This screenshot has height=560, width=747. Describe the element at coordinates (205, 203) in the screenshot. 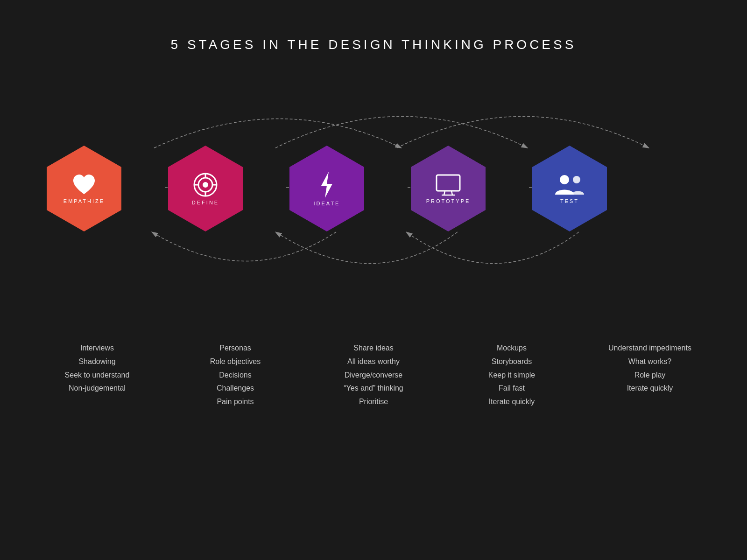

I see `define-label: DEFINE` at that location.